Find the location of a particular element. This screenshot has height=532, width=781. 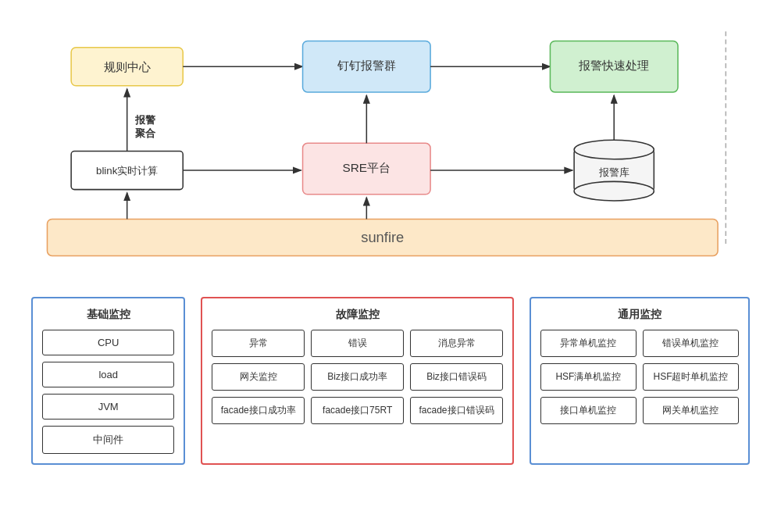

panel2-item-biz-error: Biz接口错误码 is located at coordinates (456, 377).